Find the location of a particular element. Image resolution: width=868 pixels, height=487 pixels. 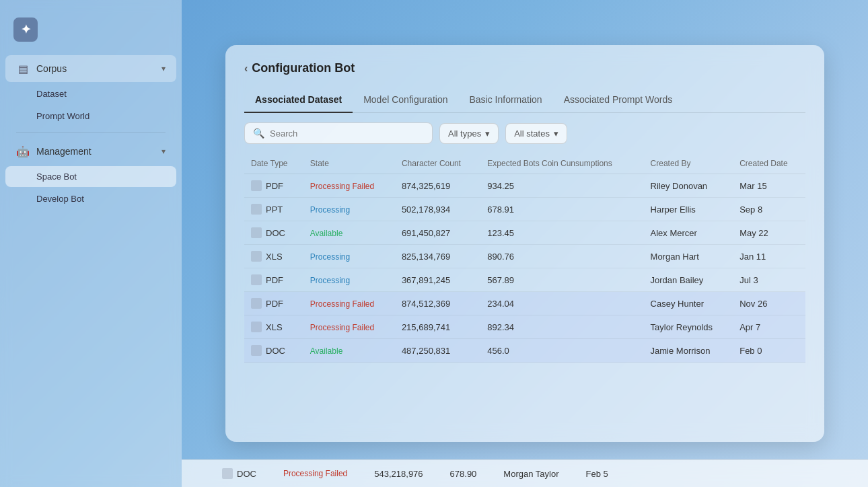

card-title: Configuration Bot is located at coordinates (303, 69).